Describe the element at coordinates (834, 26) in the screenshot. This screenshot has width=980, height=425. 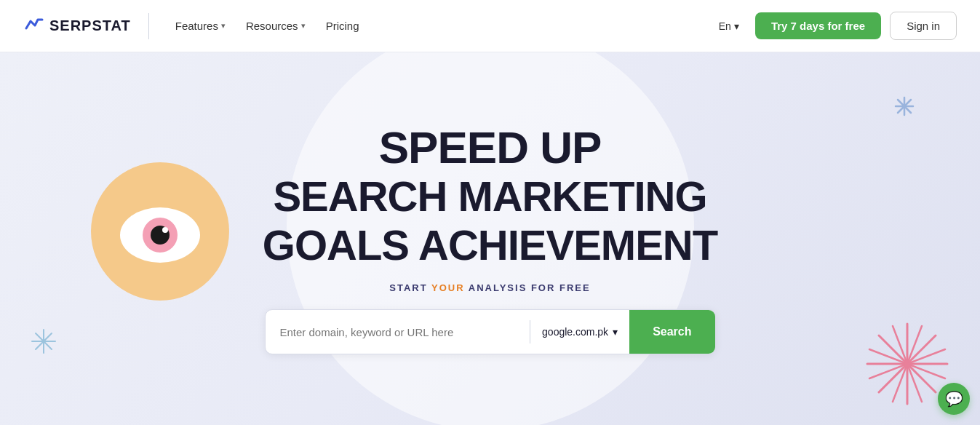
I see `nav-right: En ▾ Try 7 days for free Sign in` at that location.